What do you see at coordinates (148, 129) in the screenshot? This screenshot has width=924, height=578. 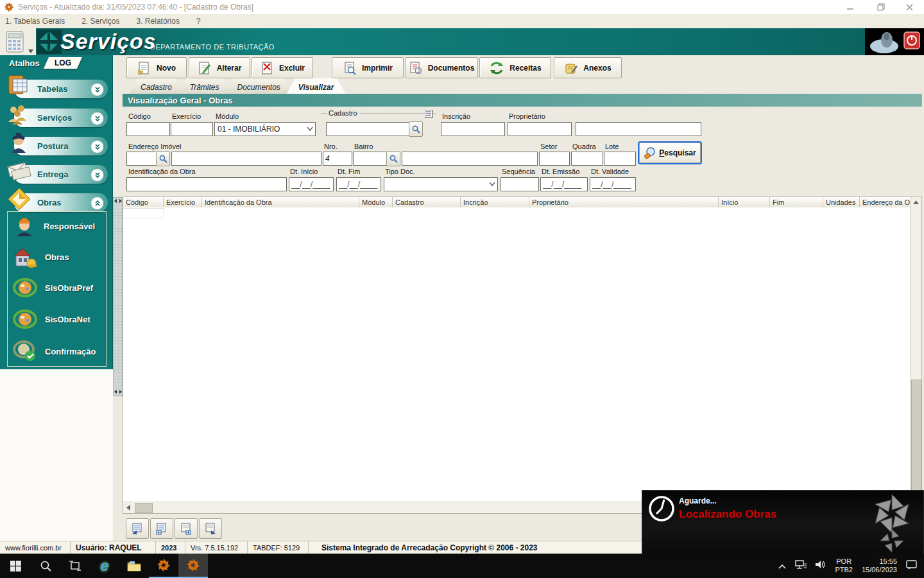 I see `codigo-input` at bounding box center [148, 129].